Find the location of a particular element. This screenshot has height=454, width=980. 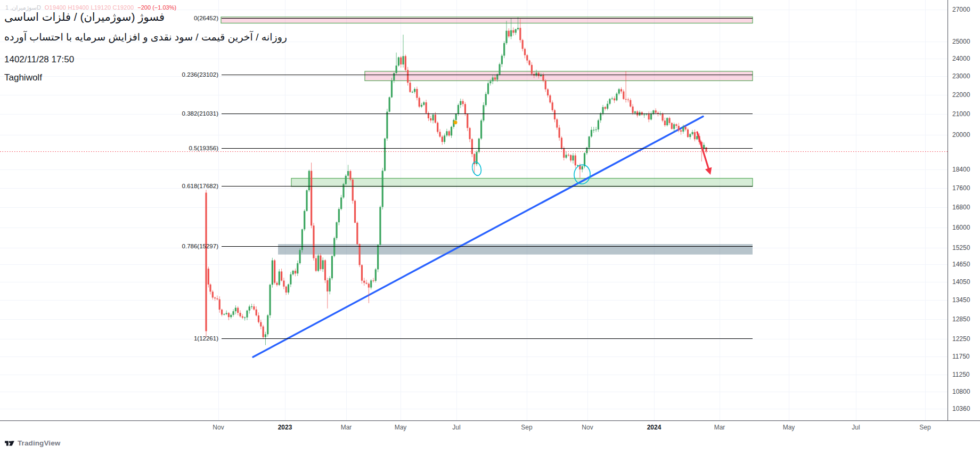

fib-label-0.786: 0.786(15297) is located at coordinates (200, 246).